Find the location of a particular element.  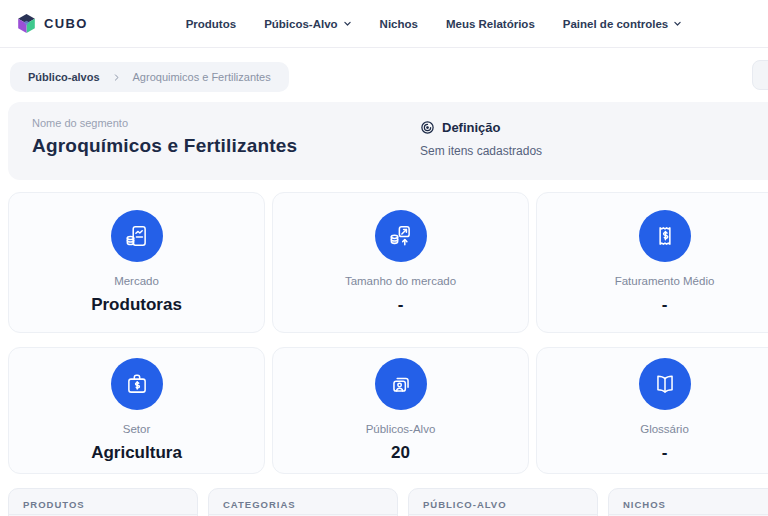

nav-item-label: Púbicos-Alvo is located at coordinates (300, 24).